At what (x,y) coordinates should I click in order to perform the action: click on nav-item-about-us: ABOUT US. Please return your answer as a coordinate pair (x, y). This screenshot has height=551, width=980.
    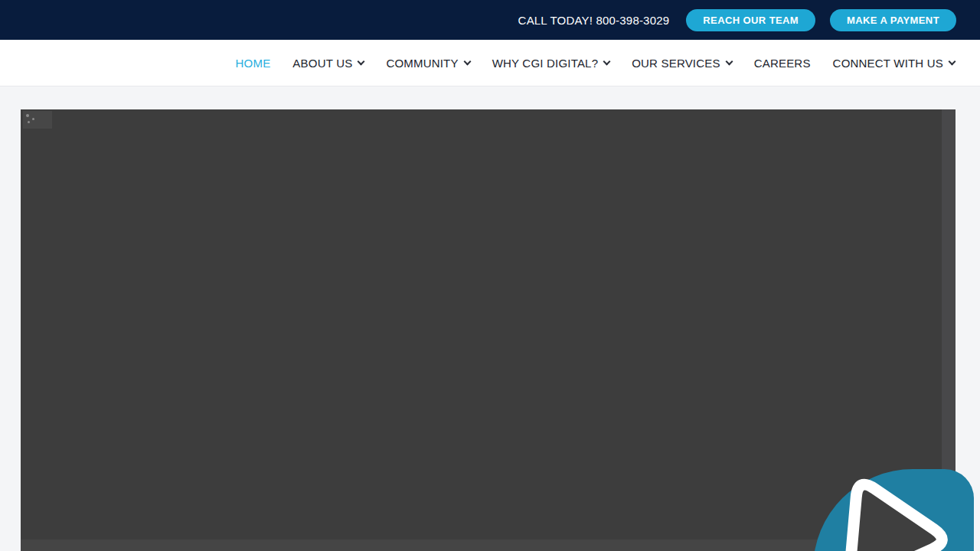
    Looking at the image, I should click on (328, 63).